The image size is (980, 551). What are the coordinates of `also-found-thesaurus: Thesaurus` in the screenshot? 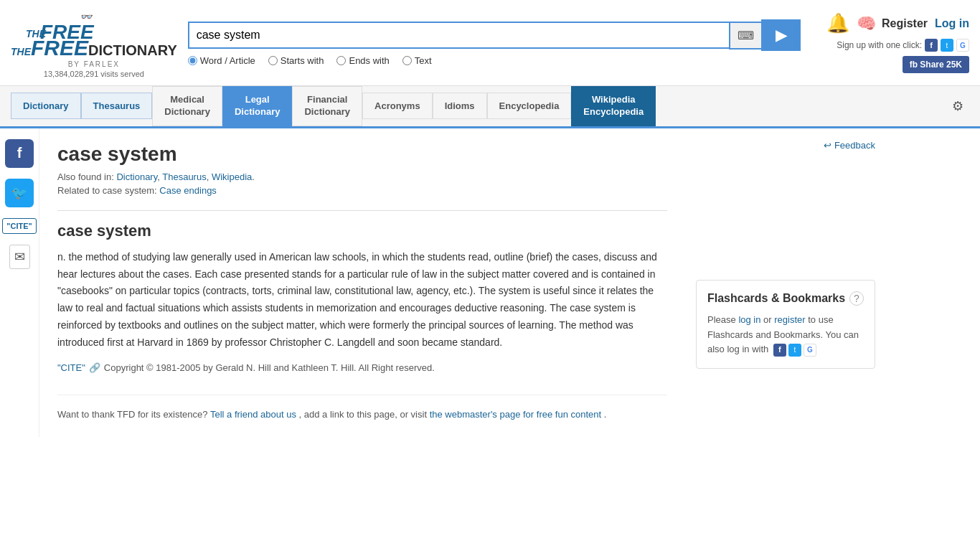 It's located at (184, 176).